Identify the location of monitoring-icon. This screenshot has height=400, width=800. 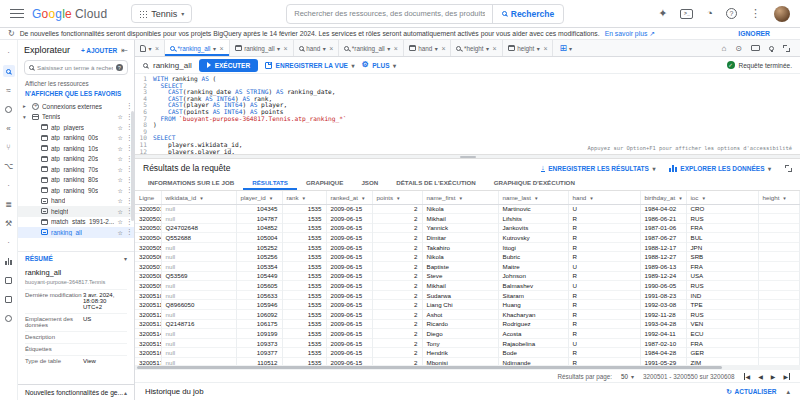
(9, 261).